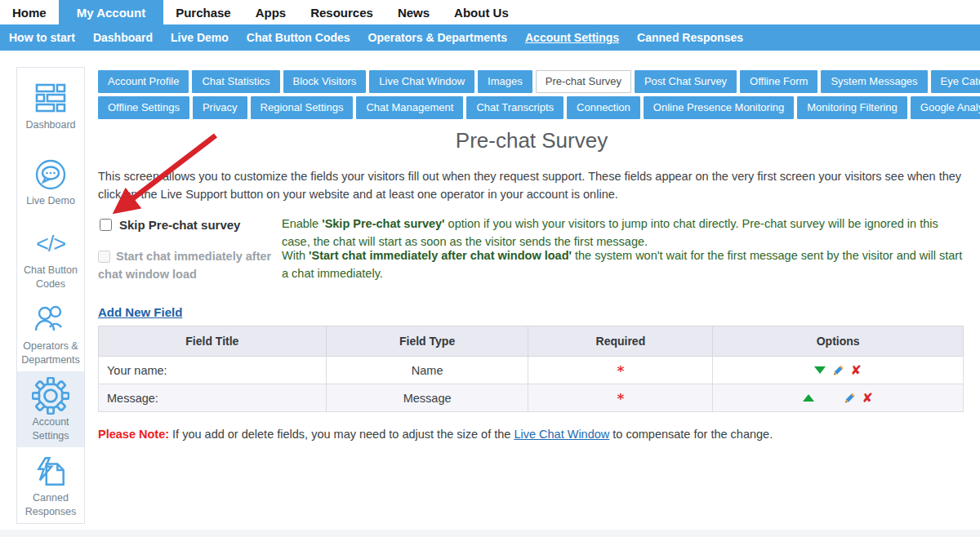 The height and width of the screenshot is (537, 980). I want to click on field-title-cell: Message:, so click(212, 398).